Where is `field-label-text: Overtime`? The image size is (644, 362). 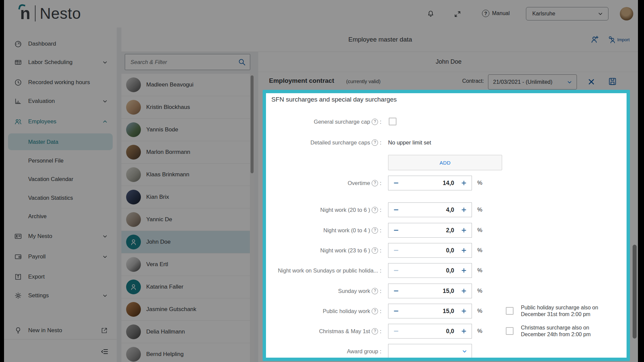 field-label-text: Overtime is located at coordinates (359, 183).